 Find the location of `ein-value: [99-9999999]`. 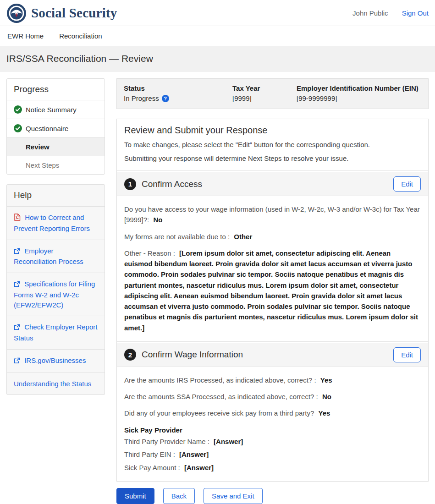

ein-value: [99-9999999] is located at coordinates (317, 98).